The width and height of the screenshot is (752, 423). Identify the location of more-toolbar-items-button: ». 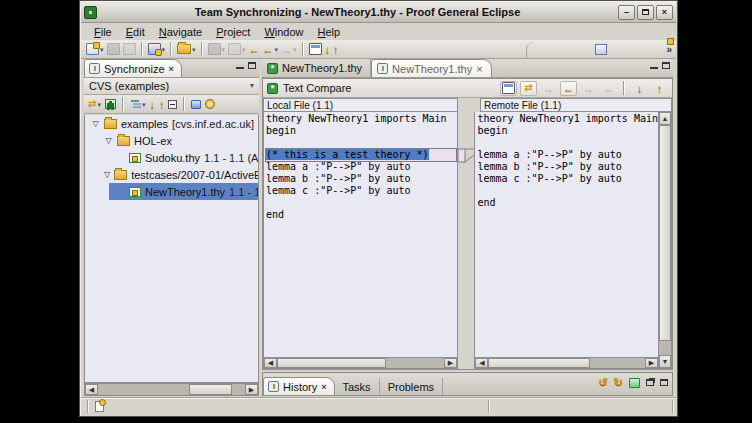
(669, 50).